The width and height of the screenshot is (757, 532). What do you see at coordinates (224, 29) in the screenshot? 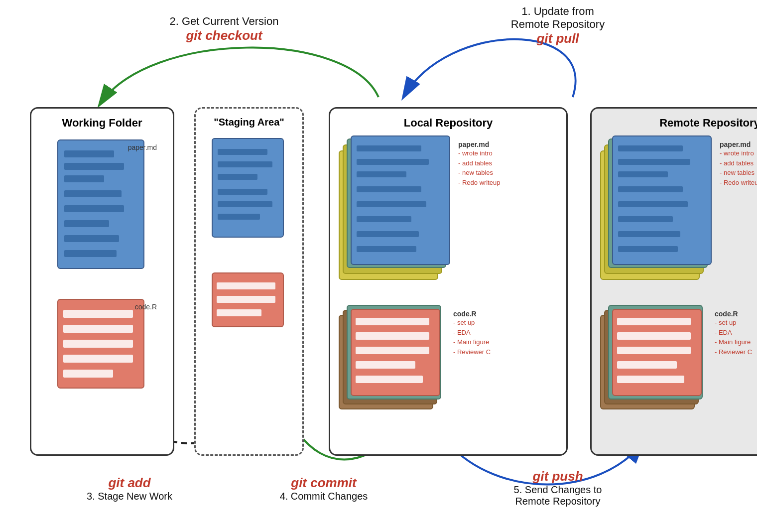
I see `step2-label: 2. Get Current Version git checkout` at bounding box center [224, 29].